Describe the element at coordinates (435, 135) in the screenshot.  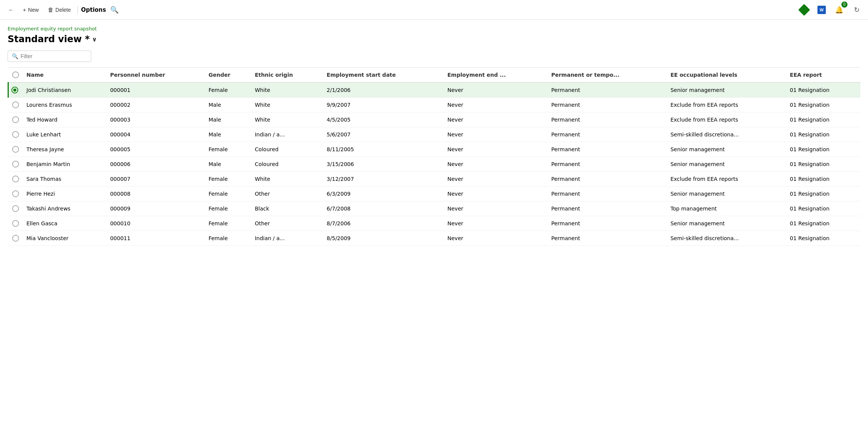
I see `table-row: Luke Lenhart000004MaleIndian / a...5/6/2…` at that location.